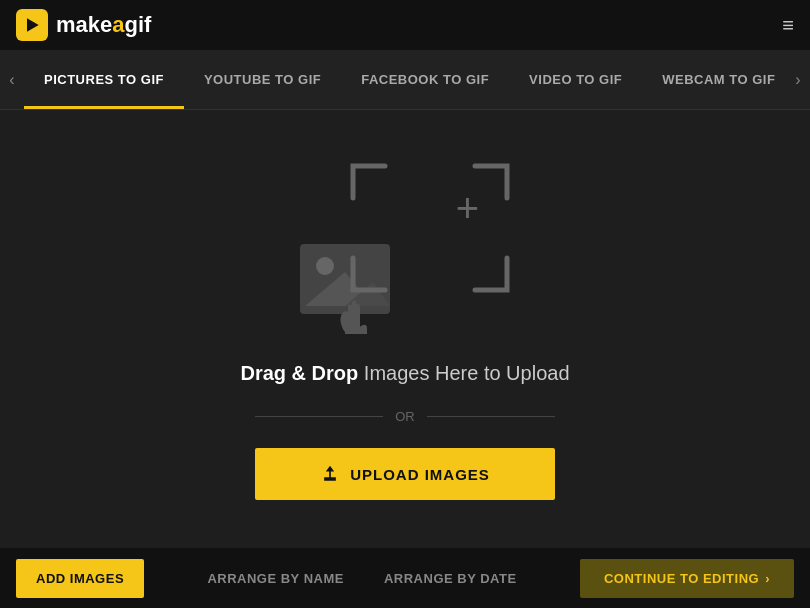  Describe the element at coordinates (576, 80) in the screenshot. I see `tab-video-to-gif: VIDEO TO GIF` at that location.